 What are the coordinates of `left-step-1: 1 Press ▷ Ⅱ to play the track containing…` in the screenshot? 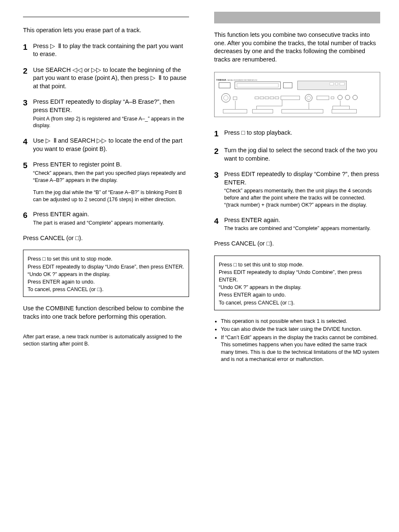 It's located at (106, 50).